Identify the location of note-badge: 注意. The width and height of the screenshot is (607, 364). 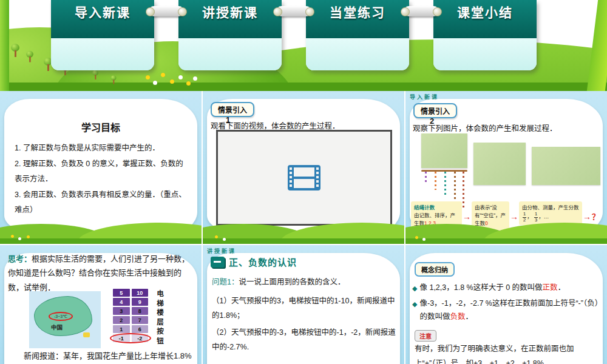
(426, 336).